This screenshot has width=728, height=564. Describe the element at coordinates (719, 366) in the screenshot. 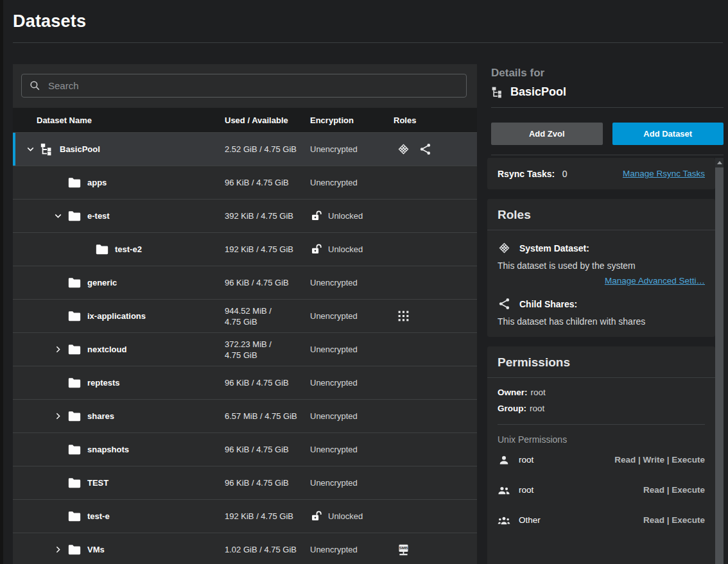

I see `scrollbar-thumb` at that location.